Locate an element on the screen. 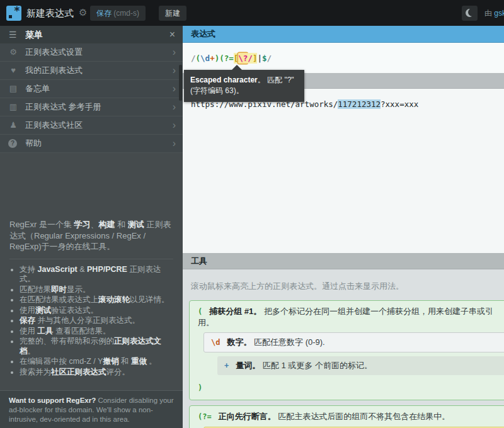 This screenshot has height=428, width=504. feature-item: 匹配结果即时显示。 is located at coordinates (96, 290).